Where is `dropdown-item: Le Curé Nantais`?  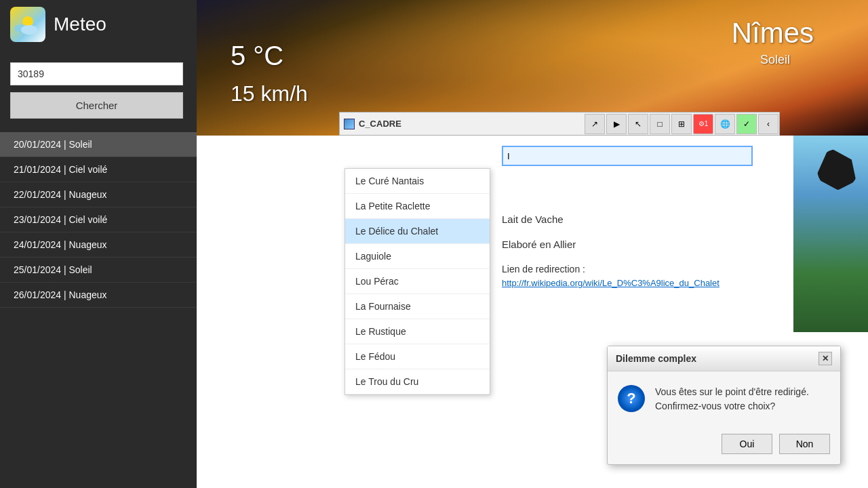 dropdown-item: Le Curé Nantais is located at coordinates (418, 182).